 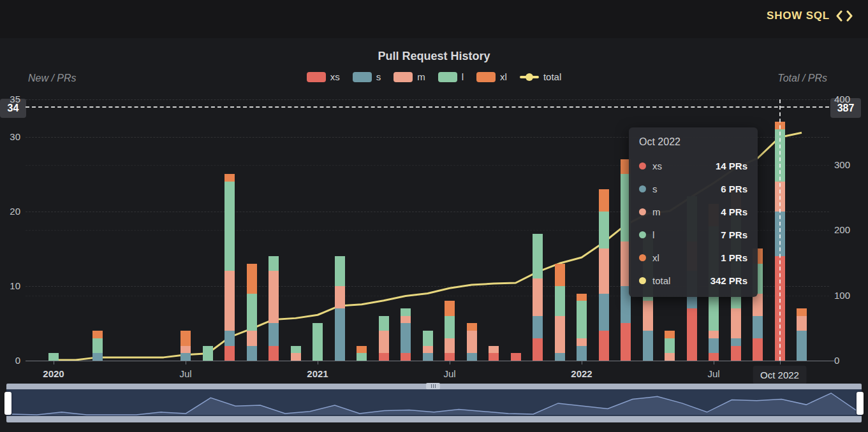 What do you see at coordinates (379, 76) in the screenshot?
I see `legend-label: s` at bounding box center [379, 76].